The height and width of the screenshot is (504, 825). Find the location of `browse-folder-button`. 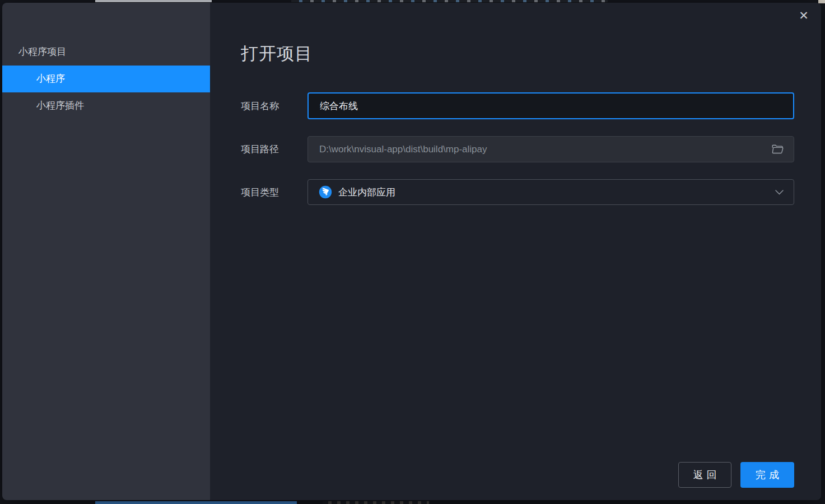

browse-folder-button is located at coordinates (777, 150).